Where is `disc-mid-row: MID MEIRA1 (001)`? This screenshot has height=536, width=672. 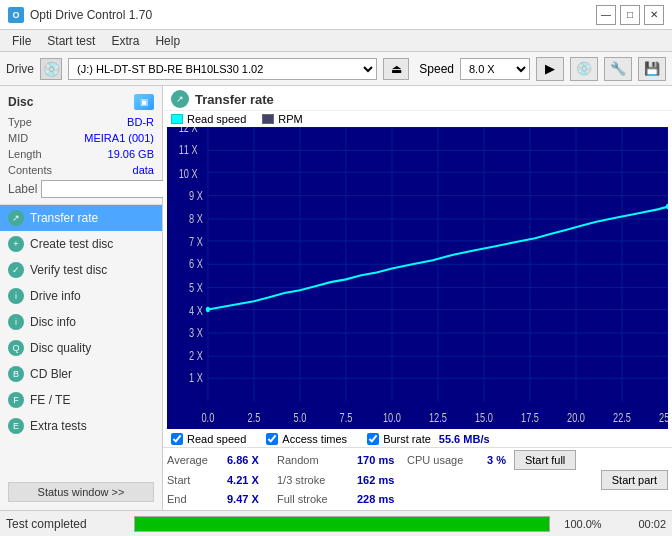 disc-mid-row: MID MEIRA1 (001) is located at coordinates (81, 138).